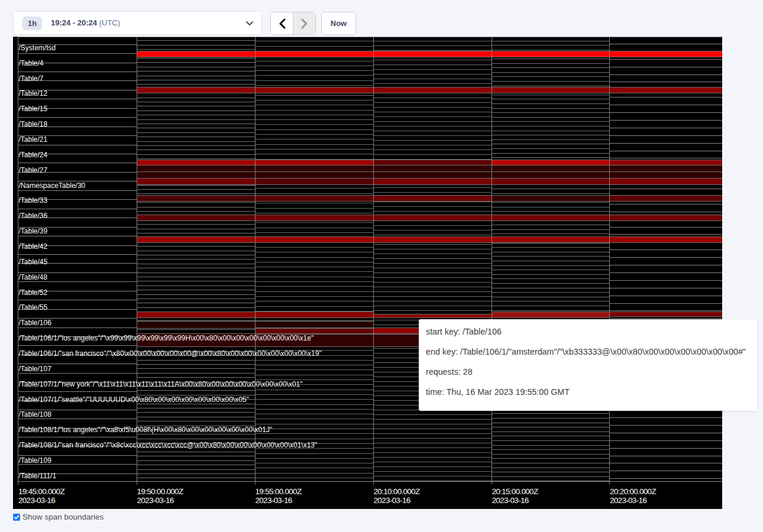 This screenshot has width=763, height=532. Describe the element at coordinates (33, 262) in the screenshot. I see `svg-text: /Table/45` at that location.